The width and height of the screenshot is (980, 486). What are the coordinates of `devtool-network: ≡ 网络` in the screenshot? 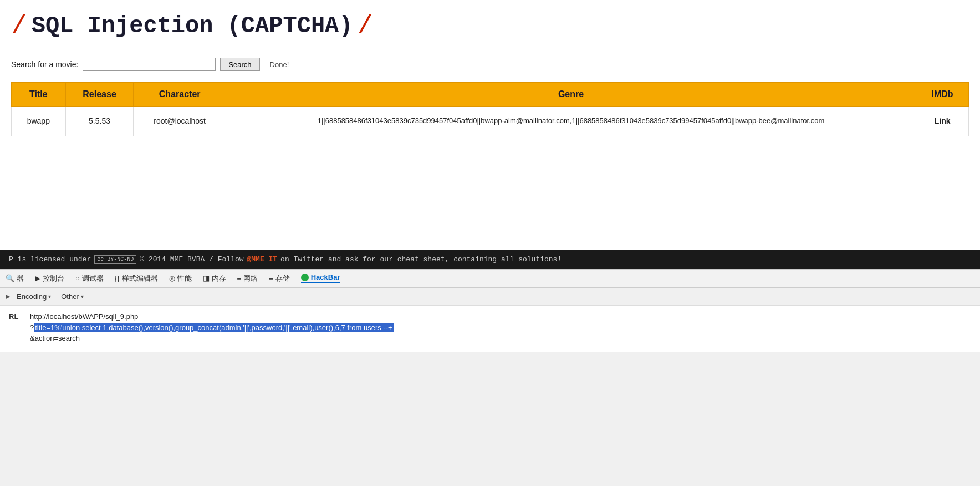 It's located at (248, 279).